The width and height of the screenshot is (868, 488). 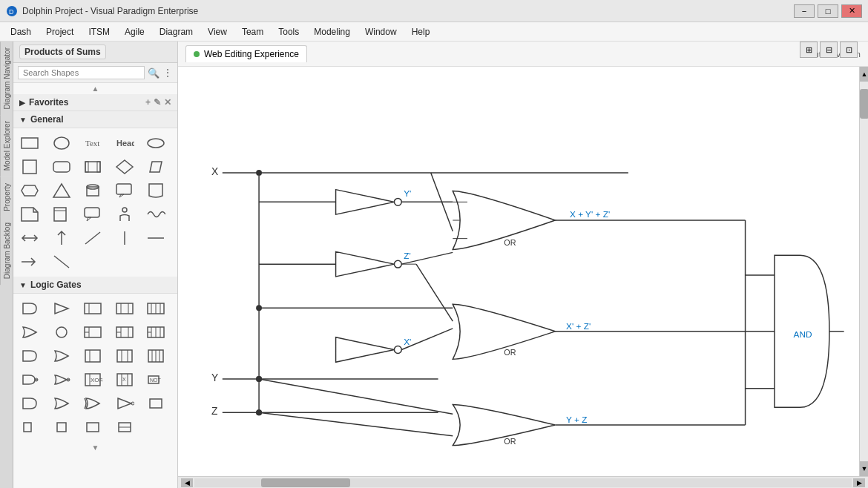 I want to click on gate-tri, so click(x=125, y=403).